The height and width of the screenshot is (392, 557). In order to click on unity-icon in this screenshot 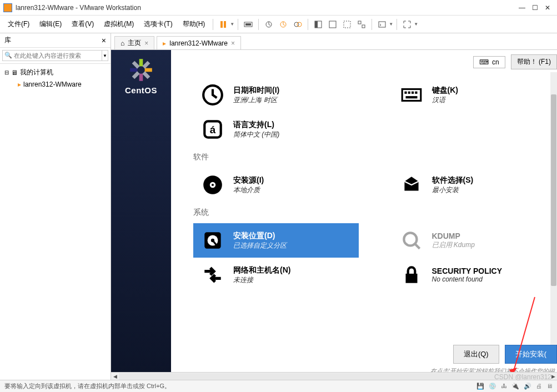, I will do `click(362, 24)`.